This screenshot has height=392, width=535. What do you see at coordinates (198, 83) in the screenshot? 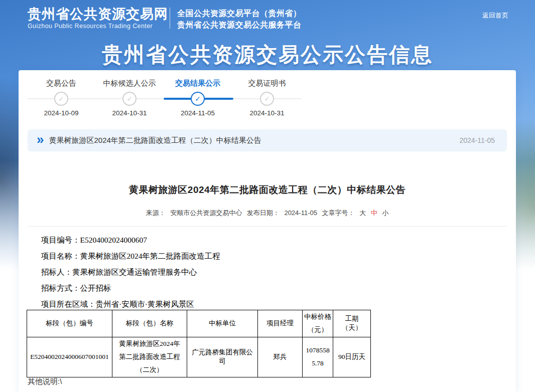
I see `step-label: 交易结果公示` at bounding box center [198, 83].